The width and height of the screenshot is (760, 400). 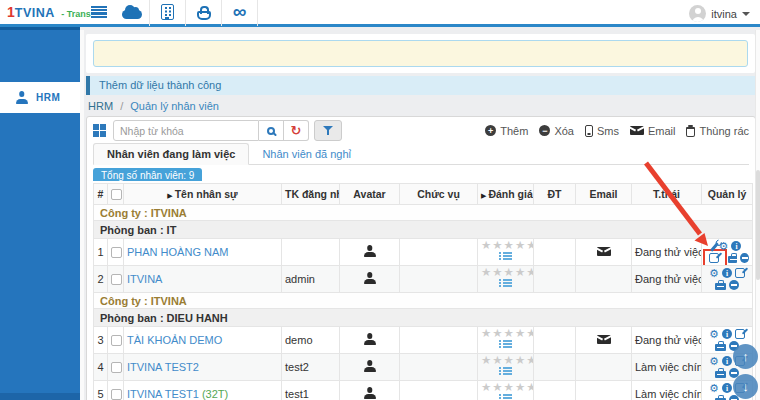 I want to click on col-status: T.thái, so click(x=667, y=194).